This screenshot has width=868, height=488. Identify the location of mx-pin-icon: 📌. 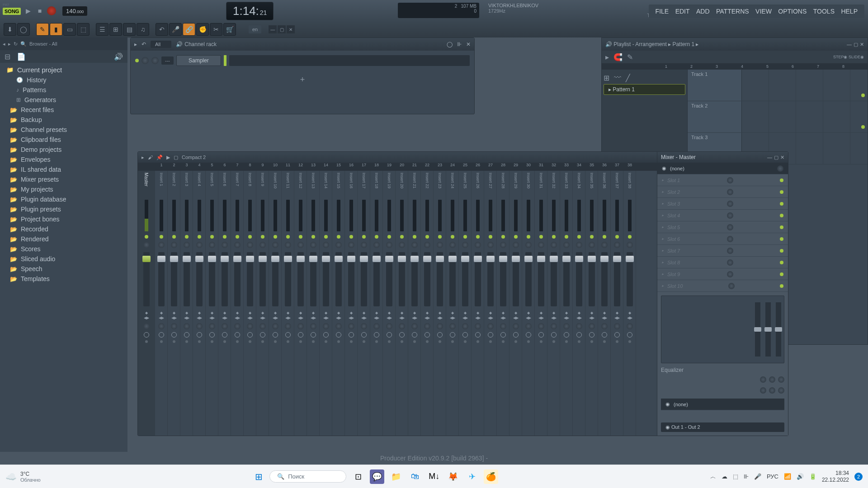
(160, 157).